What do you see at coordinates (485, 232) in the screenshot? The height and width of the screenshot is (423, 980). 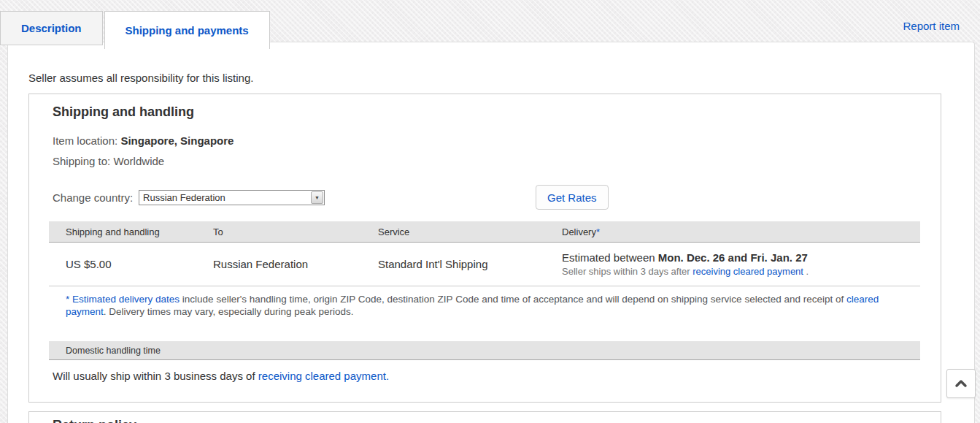 I see `rates-table-header: Shipping and handling To Service Deliver…` at bounding box center [485, 232].